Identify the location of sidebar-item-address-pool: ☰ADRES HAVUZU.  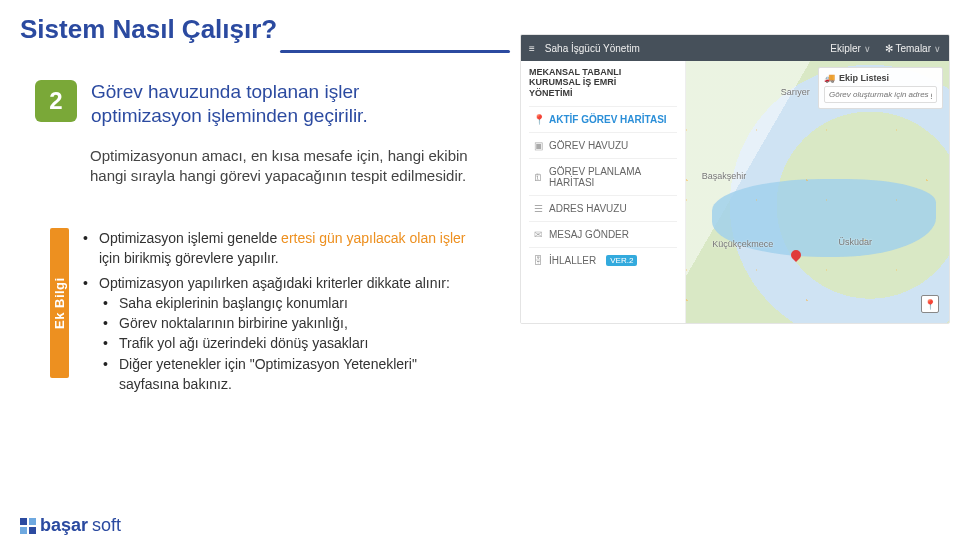
(603, 208).